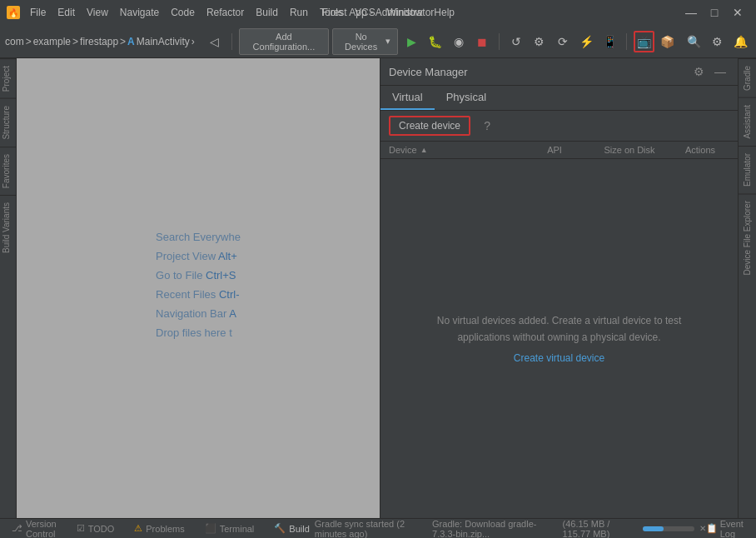 Image resolution: width=756 pixels, height=538 pixels. I want to click on col-api: API, so click(555, 150).